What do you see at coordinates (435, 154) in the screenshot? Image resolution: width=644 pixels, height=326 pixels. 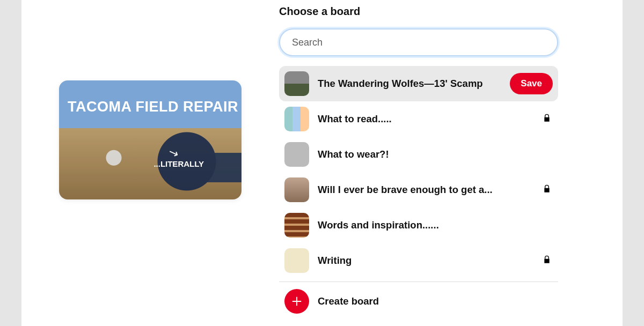 I see `board-name: What to wear?!` at bounding box center [435, 154].